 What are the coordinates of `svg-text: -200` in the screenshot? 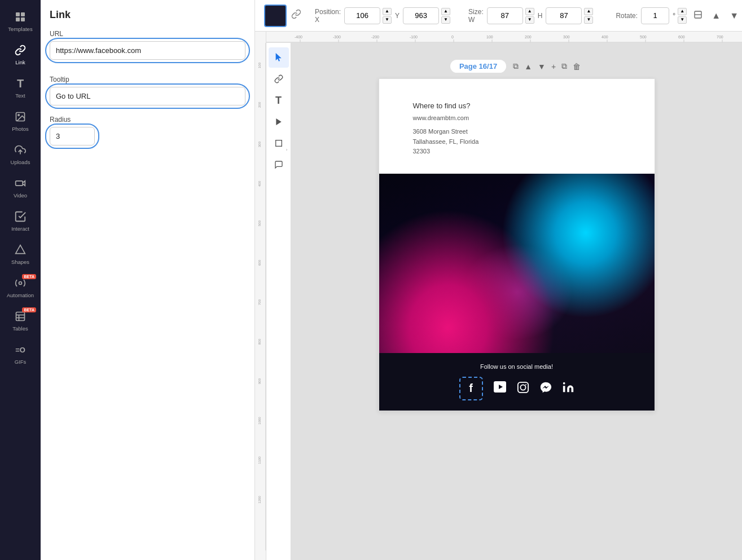 It's located at (375, 37).